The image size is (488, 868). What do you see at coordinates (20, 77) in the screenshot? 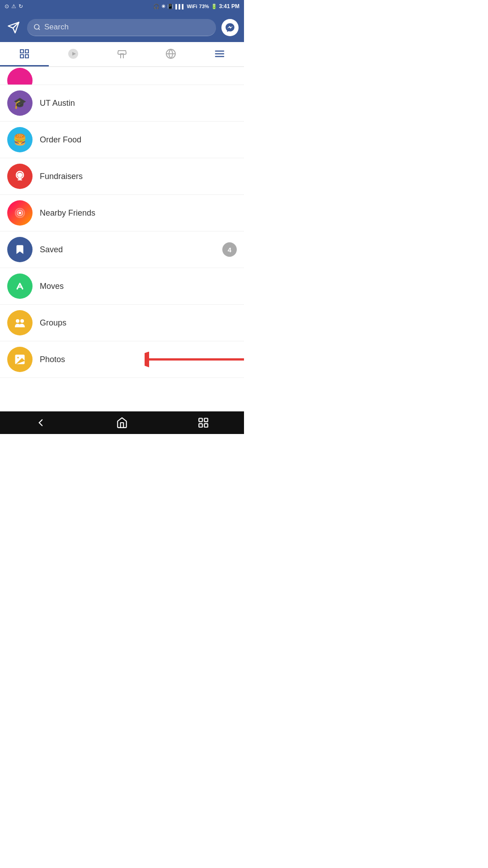
I see `partial-icon` at bounding box center [20, 77].